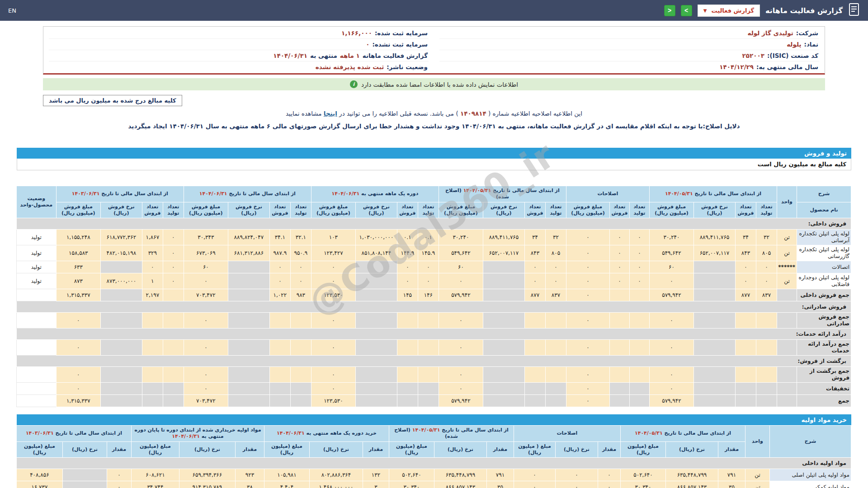 This screenshot has width=868, height=488. What do you see at coordinates (715, 238) in the screenshot?
I see `value-cell: ۸۸۹,۴۱۱,۷۶۵` at bounding box center [715, 238].